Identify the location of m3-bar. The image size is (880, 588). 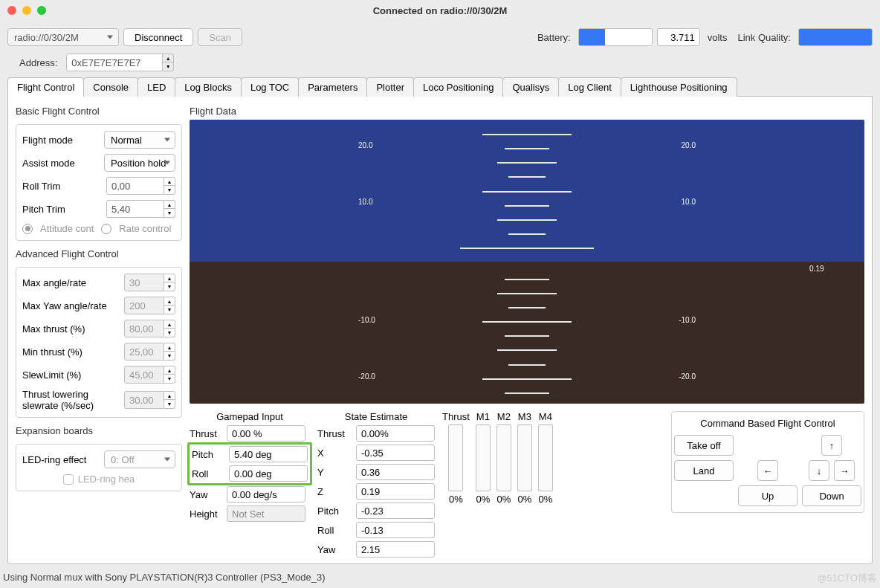
(525, 458).